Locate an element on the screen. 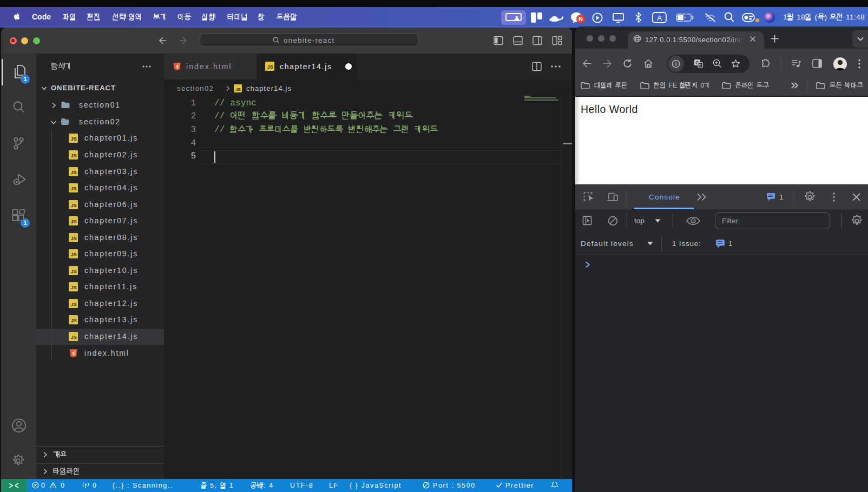  svg-text: A is located at coordinates (659, 18).